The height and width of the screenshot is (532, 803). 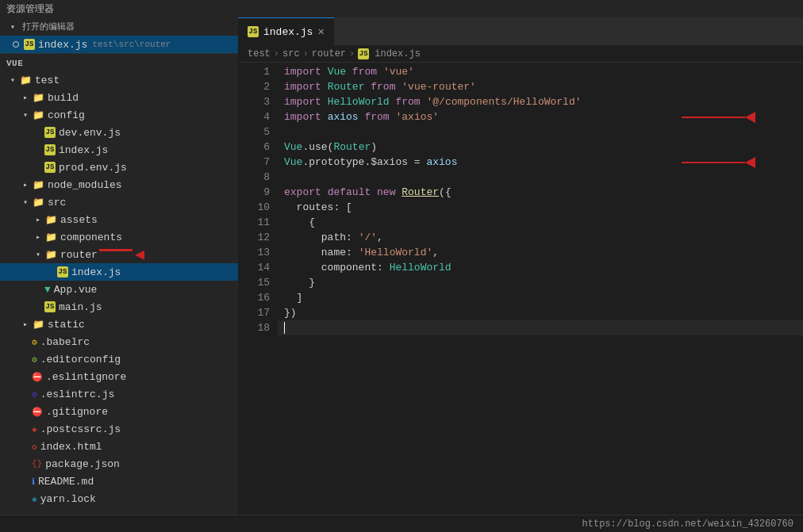 What do you see at coordinates (25, 115) in the screenshot?
I see `config-arrow` at bounding box center [25, 115].